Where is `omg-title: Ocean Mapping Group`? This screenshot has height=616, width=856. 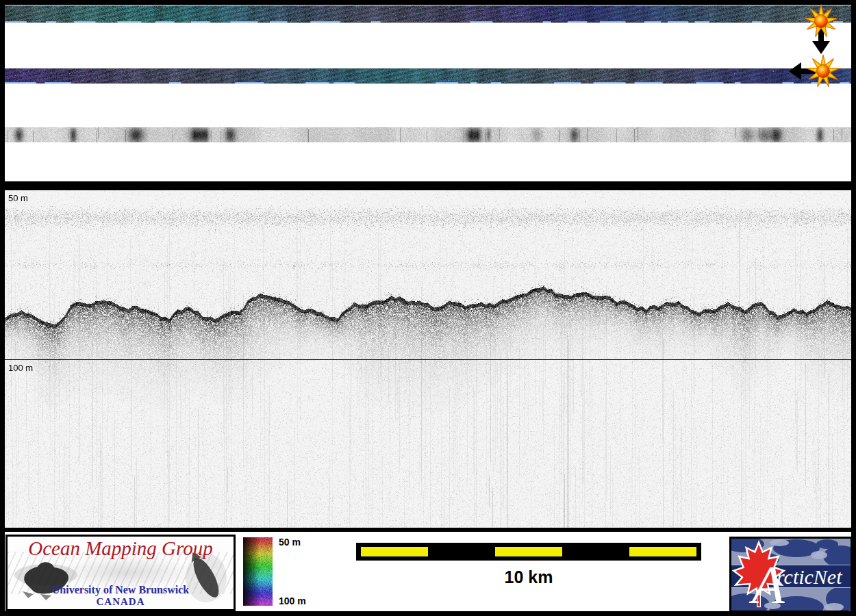
omg-title: Ocean Mapping Group is located at coordinates (121, 549).